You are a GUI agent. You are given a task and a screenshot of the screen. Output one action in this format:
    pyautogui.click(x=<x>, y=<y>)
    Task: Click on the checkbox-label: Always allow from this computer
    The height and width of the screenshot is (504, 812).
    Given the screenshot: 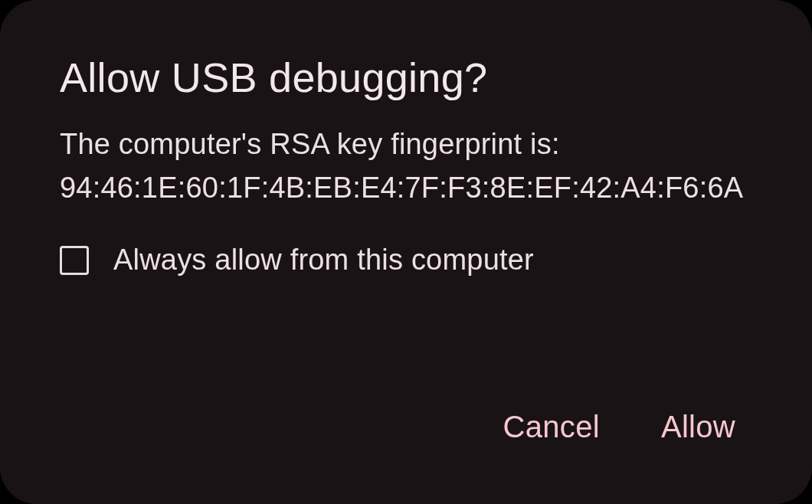 What is the action you would take?
    pyautogui.click(x=323, y=260)
    